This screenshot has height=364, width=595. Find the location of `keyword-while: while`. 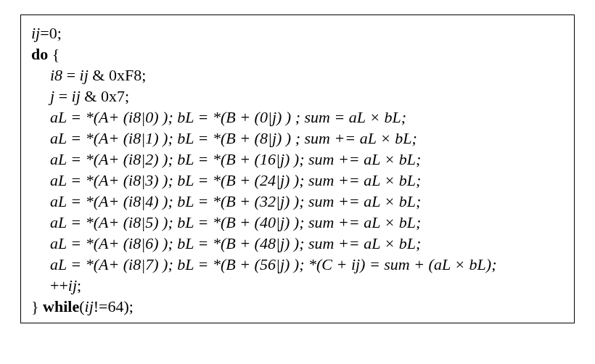

keyword-while: while is located at coordinates (61, 306).